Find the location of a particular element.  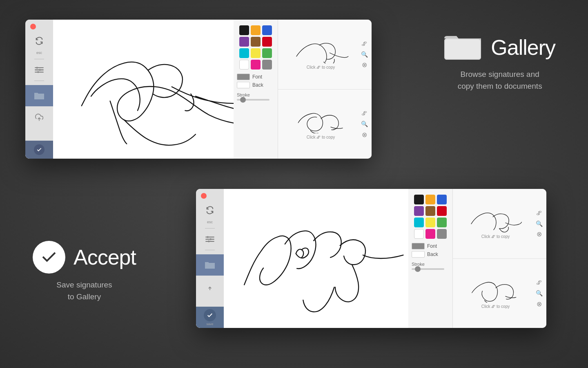

gallery-actions-2-top: 🖇 🔍 ⊗ is located at coordinates (364, 124).